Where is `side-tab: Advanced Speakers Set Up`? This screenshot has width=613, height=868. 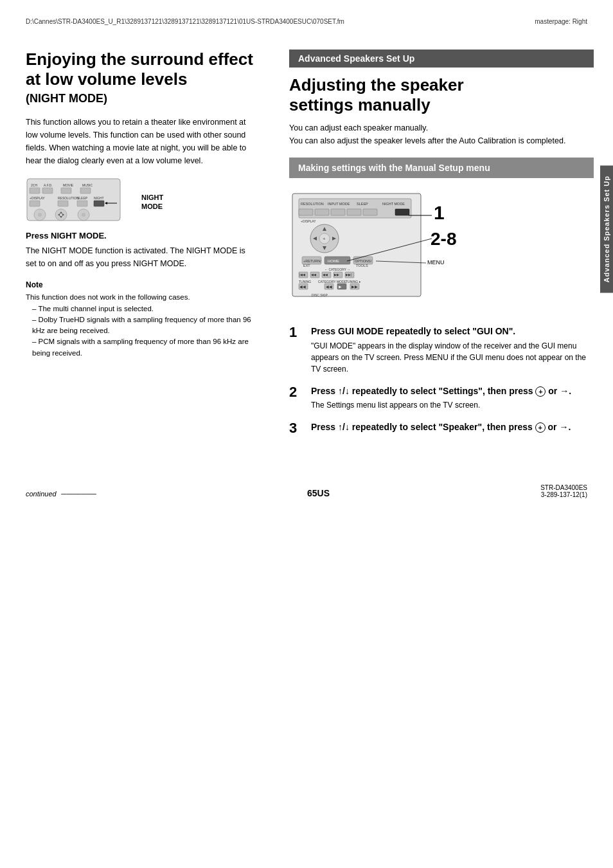 side-tab: Advanced Speakers Set Up is located at coordinates (607, 229).